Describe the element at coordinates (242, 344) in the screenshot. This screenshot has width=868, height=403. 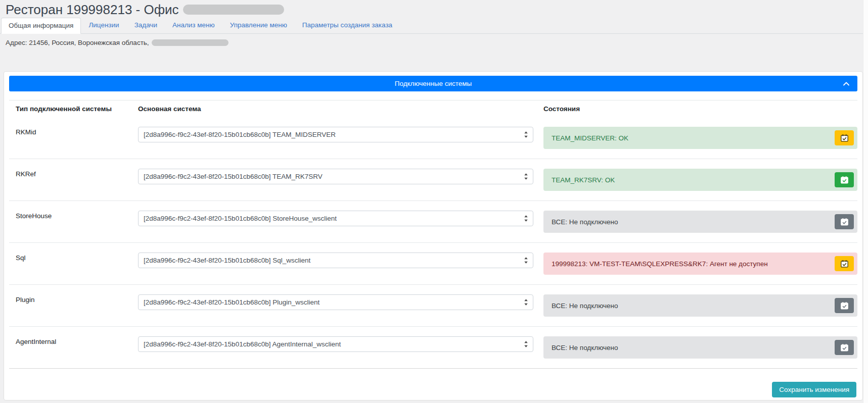
I see `main-system-selected-value: [2d8a996c-f9c2-43ef-8f20-15b01cb68c0b] A…` at that location.